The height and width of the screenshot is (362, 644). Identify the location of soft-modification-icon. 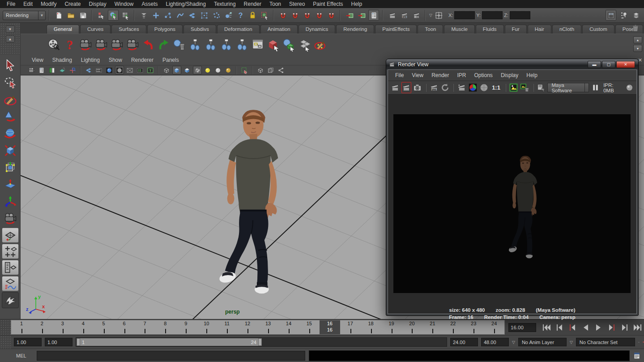
(10, 185).